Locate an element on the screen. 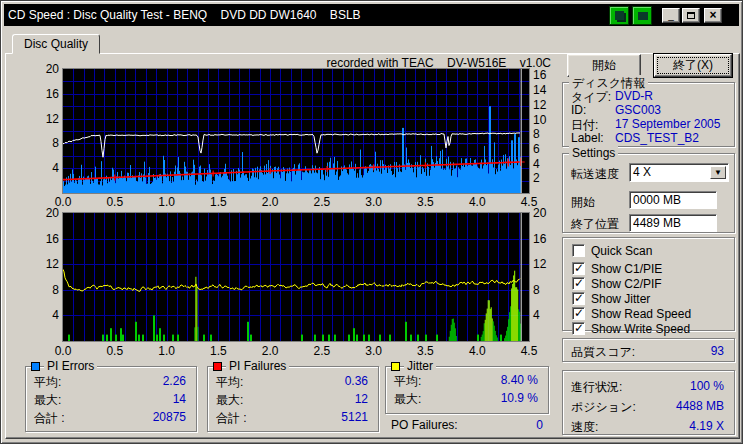 This screenshot has height=444, width=743. disk-icon is located at coordinates (643, 16).